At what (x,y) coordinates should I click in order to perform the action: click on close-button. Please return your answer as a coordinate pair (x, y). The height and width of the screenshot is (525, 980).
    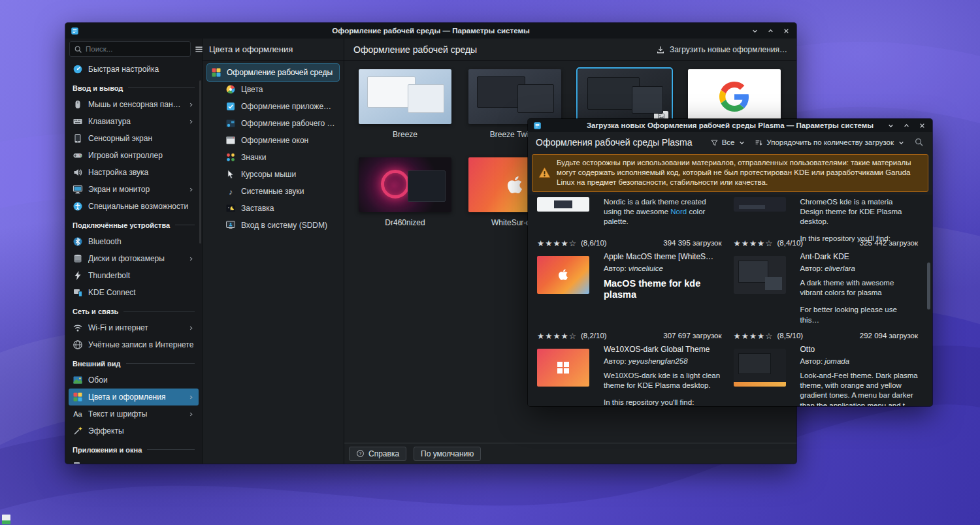
    Looking at the image, I should click on (787, 31).